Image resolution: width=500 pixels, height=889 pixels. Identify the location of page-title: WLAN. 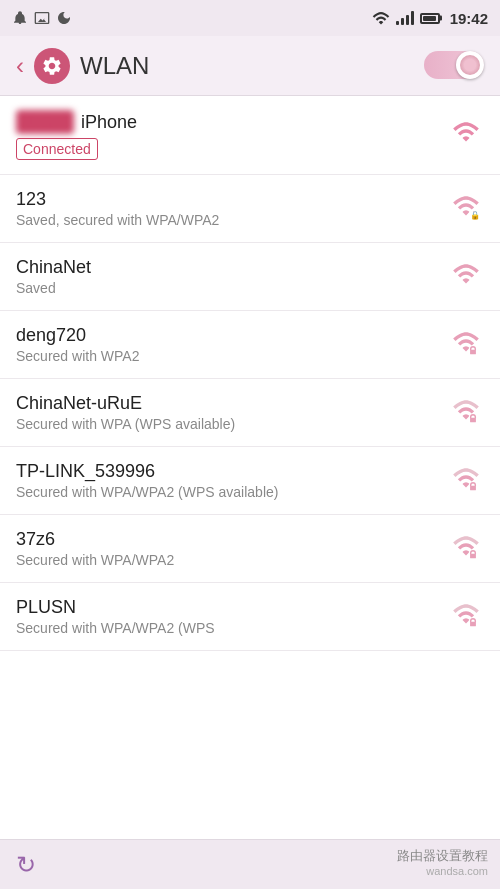
(252, 66).